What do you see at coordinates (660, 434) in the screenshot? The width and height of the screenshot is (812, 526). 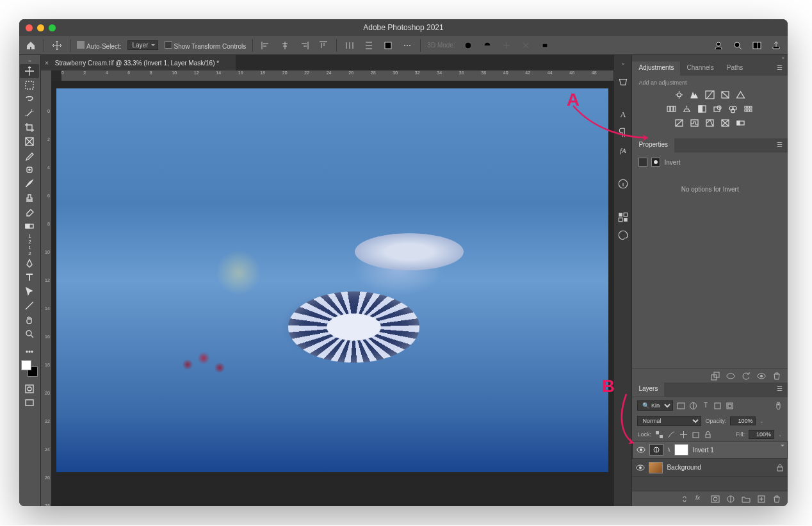 I see `lock-transparent-icon` at bounding box center [660, 434].